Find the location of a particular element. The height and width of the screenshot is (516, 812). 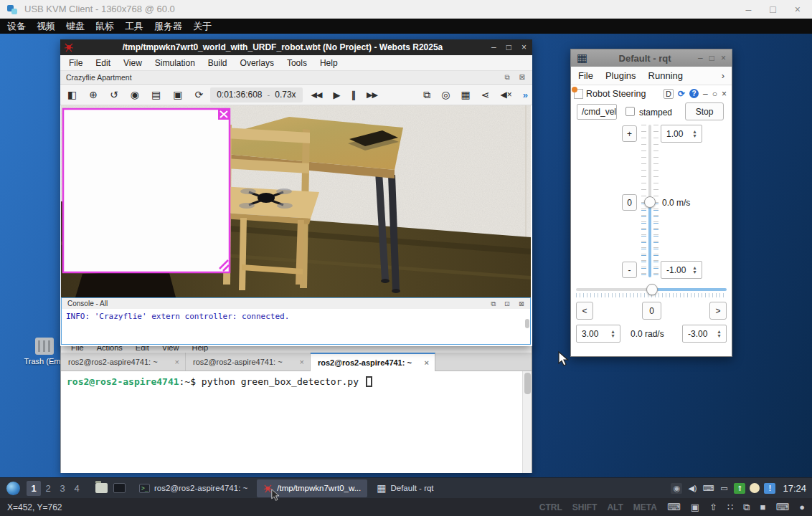

kvm-menu-video: 视频 is located at coordinates (46, 27).